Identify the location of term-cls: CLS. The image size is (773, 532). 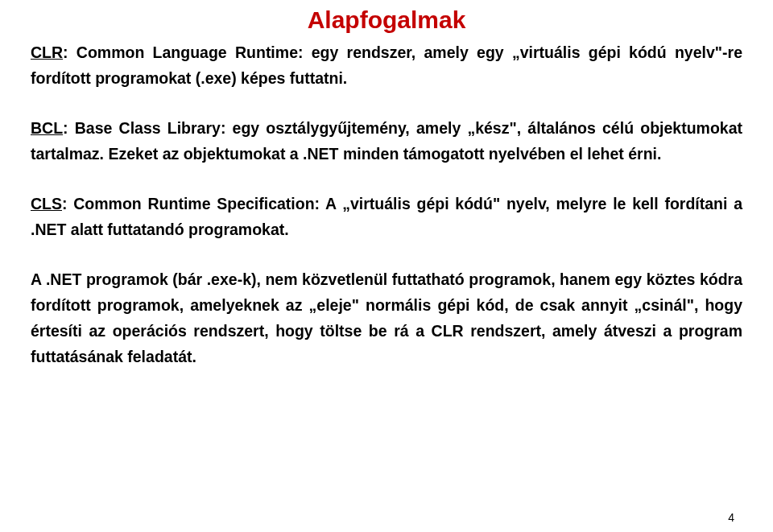
(47, 204).